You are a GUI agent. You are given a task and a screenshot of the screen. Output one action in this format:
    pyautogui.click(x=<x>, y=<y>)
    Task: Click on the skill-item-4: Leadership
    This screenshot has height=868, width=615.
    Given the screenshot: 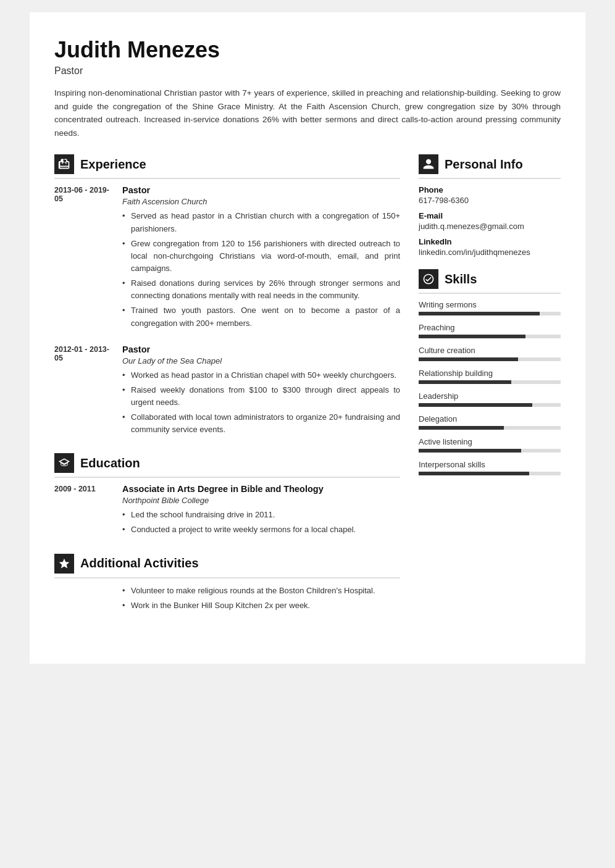 What is the action you would take?
    pyautogui.click(x=490, y=399)
    